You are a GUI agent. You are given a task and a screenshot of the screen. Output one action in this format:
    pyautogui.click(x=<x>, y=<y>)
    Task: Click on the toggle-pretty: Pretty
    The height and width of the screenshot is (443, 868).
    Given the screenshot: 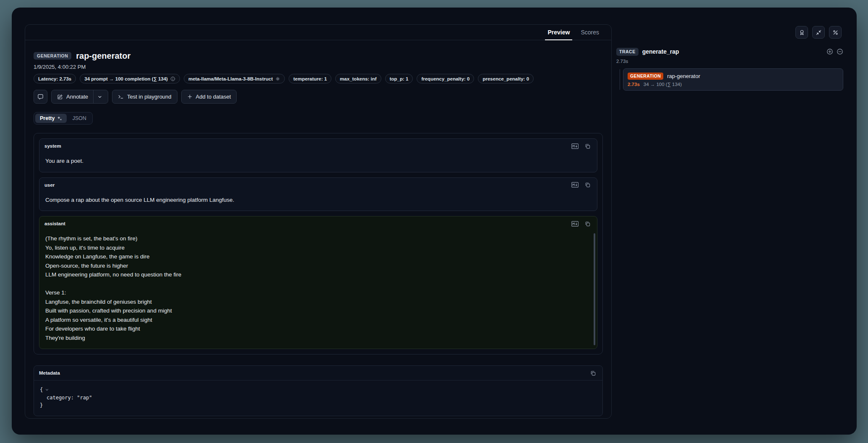 What is the action you would take?
    pyautogui.click(x=51, y=118)
    